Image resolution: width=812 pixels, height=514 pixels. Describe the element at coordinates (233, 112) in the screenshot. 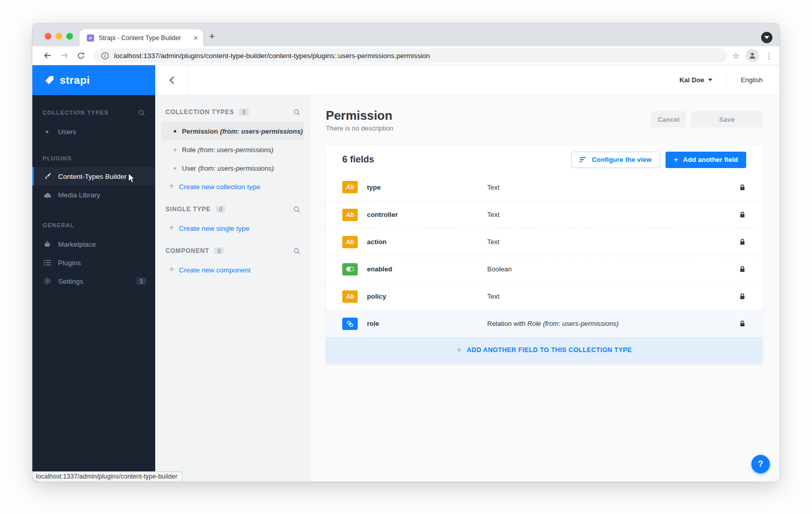

I see `collection-types-group-header: COLLECTION TYPES 3` at that location.